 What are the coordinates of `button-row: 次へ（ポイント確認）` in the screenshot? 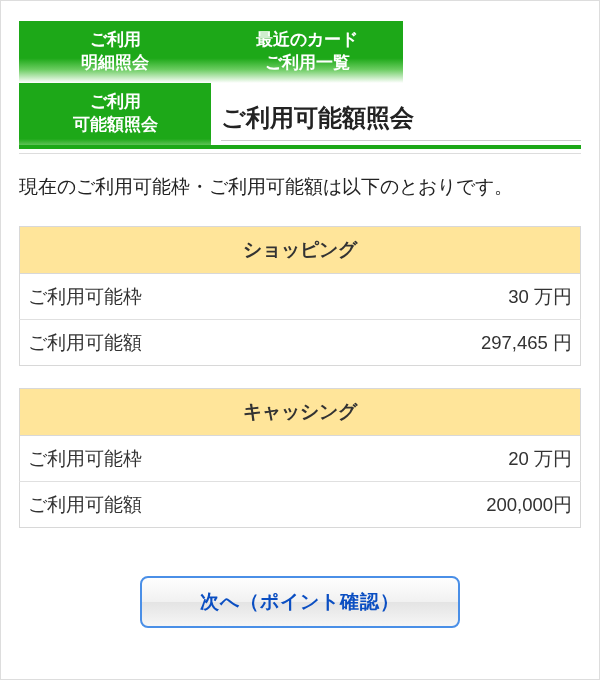 It's located at (300, 602).